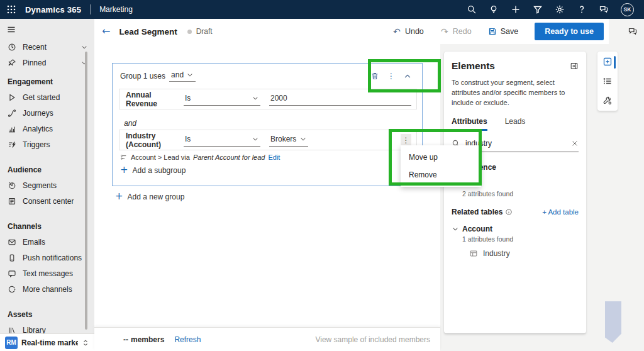 This screenshot has width=644, height=351. Describe the element at coordinates (86, 191) in the screenshot. I see `sidebar-scrollbar` at that location.